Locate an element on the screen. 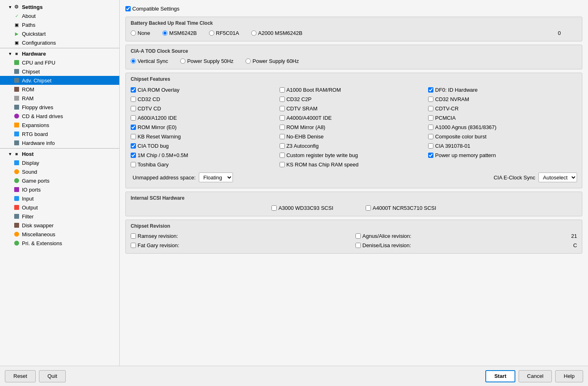 This screenshot has height=386, width=588. cb-denise-revision: Denise/Lisa revision: is located at coordinates (383, 245).